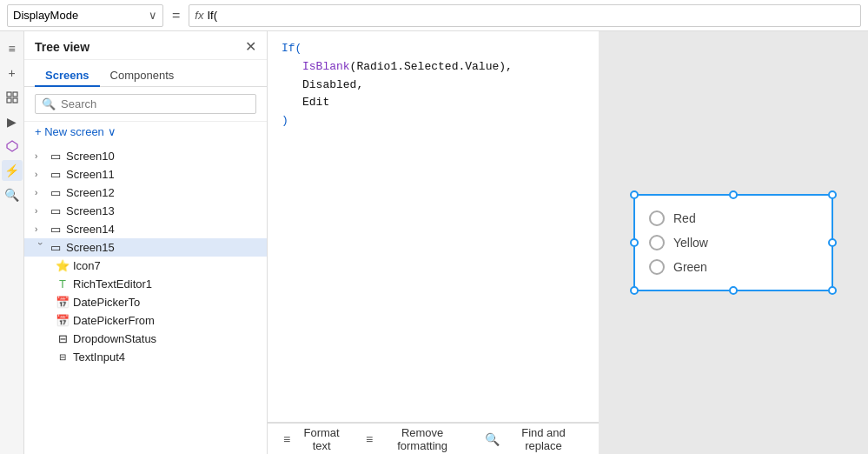 This screenshot has height=454, width=868. What do you see at coordinates (285, 120) in the screenshot?
I see `formula-close: )` at bounding box center [285, 120].